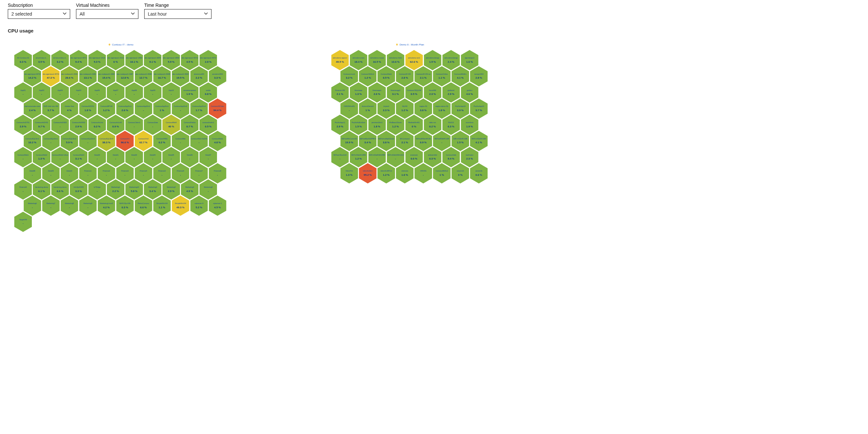 Image resolution: width=868 pixels, height=434 pixels. What do you see at coordinates (134, 125) in the screenshot?
I see `hex-cell: ContosoClaim1-` at bounding box center [134, 125].